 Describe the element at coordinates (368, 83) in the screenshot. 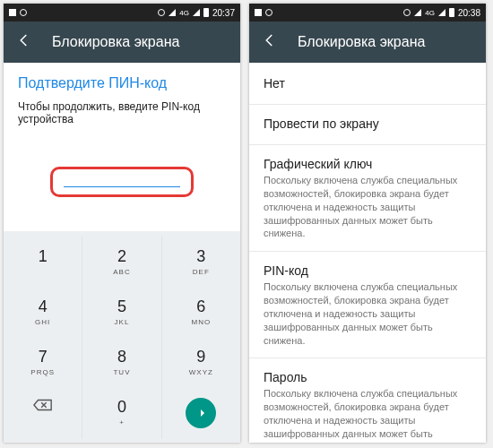

I see `option-title: Нет` at that location.